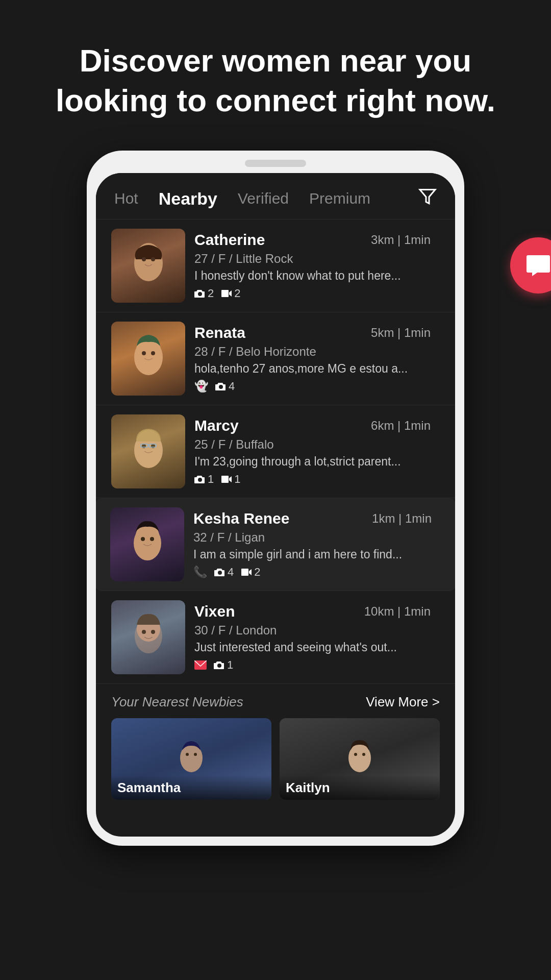 Image resolution: width=551 pixels, height=980 pixels. What do you see at coordinates (276, 196) in the screenshot?
I see `tabs-bar: Hot Nearby Verified Premium` at bounding box center [276, 196].